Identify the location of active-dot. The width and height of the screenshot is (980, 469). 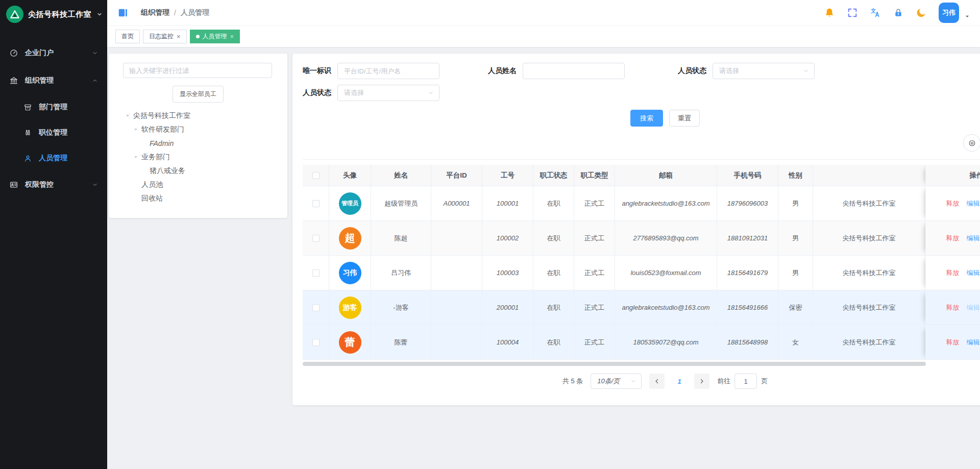
(198, 37).